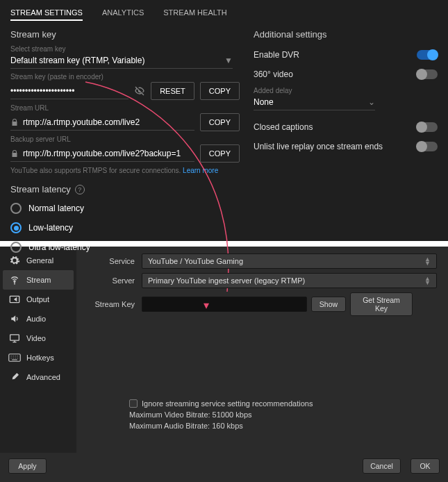  Describe the element at coordinates (427, 147) in the screenshot. I see `unlist-replay-toggle` at that location.